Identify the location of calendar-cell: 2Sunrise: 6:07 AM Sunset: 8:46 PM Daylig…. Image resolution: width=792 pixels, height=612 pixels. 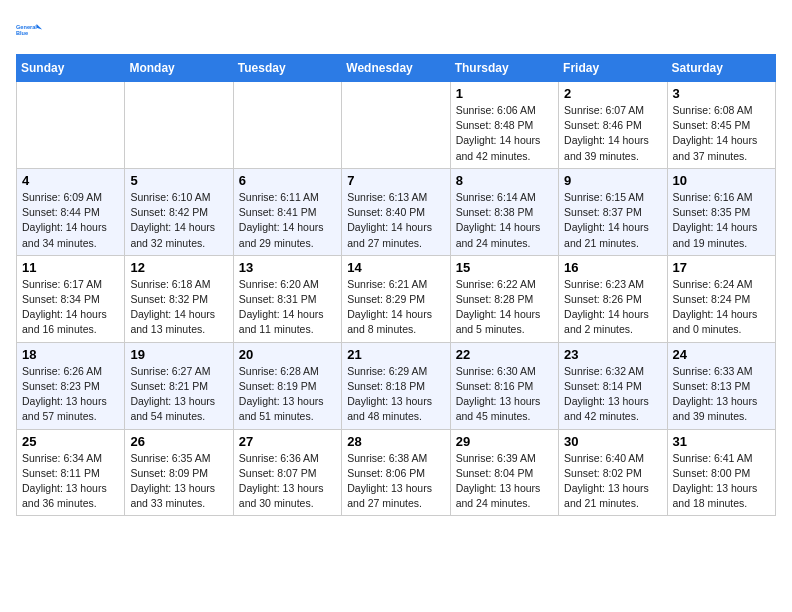
(613, 126).